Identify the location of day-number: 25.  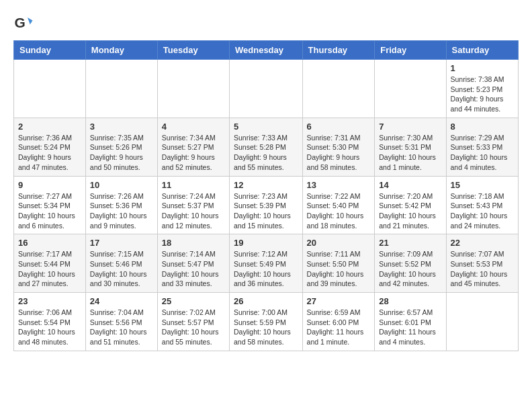
(193, 301).